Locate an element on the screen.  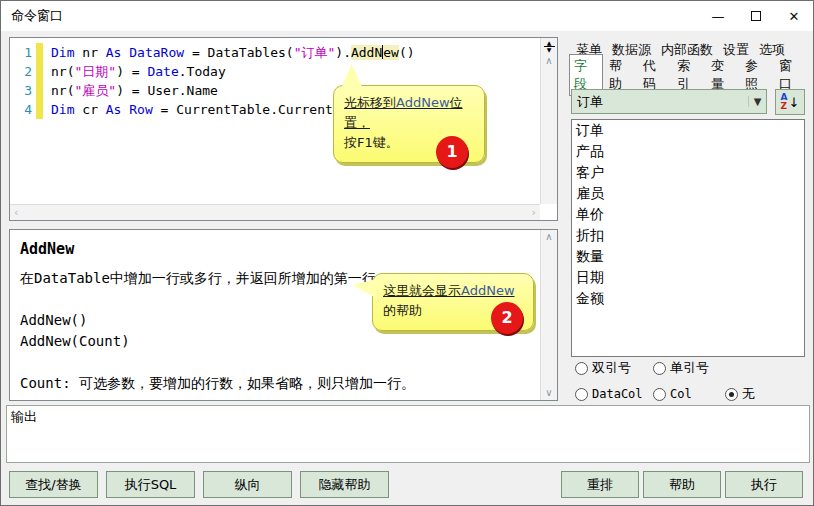
help-text-line: ... is located at coordinates (280, 397).